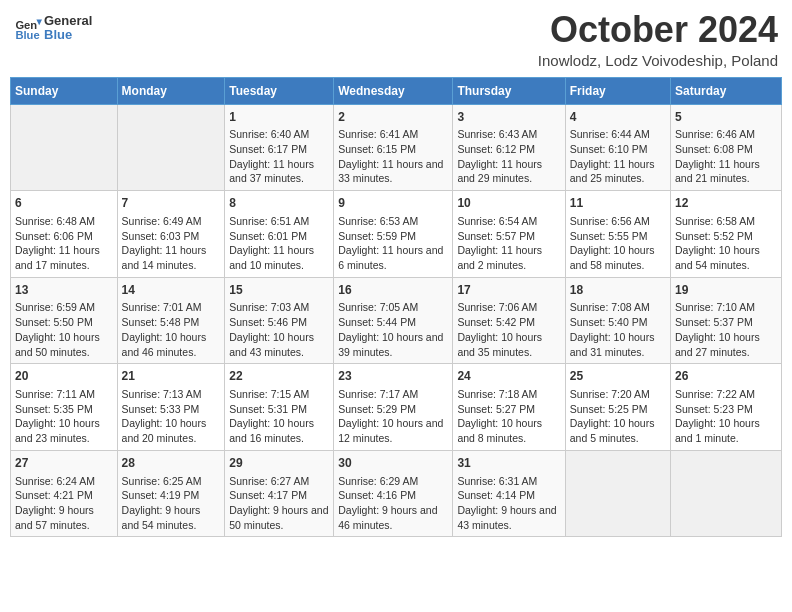 This screenshot has width=792, height=612. What do you see at coordinates (172, 504) in the screenshot?
I see `day-info: Sunrise: 6:25 AMSunset: 4:19 PMDaylight:…` at bounding box center [172, 504].